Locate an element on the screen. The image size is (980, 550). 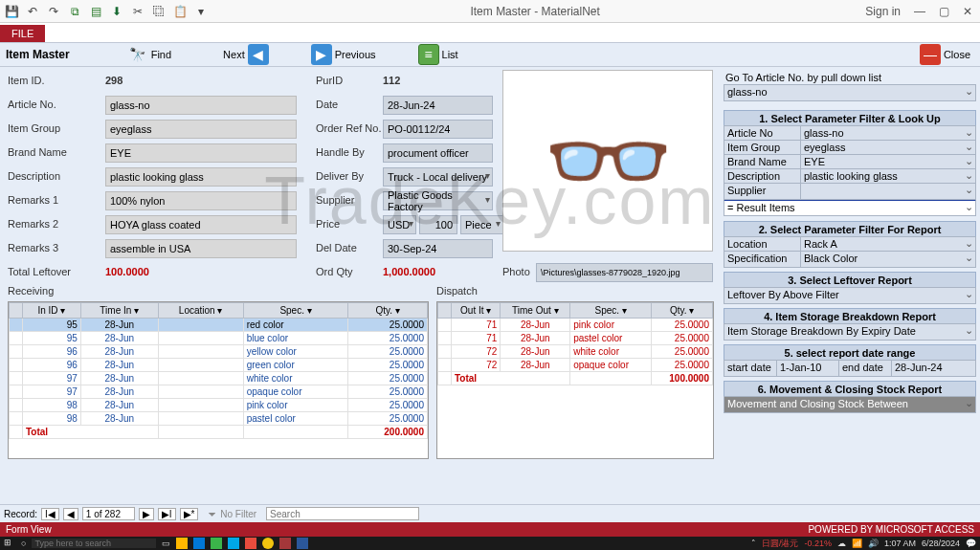
tray-cloud-icon: ☁ is located at coordinates (842, 543).